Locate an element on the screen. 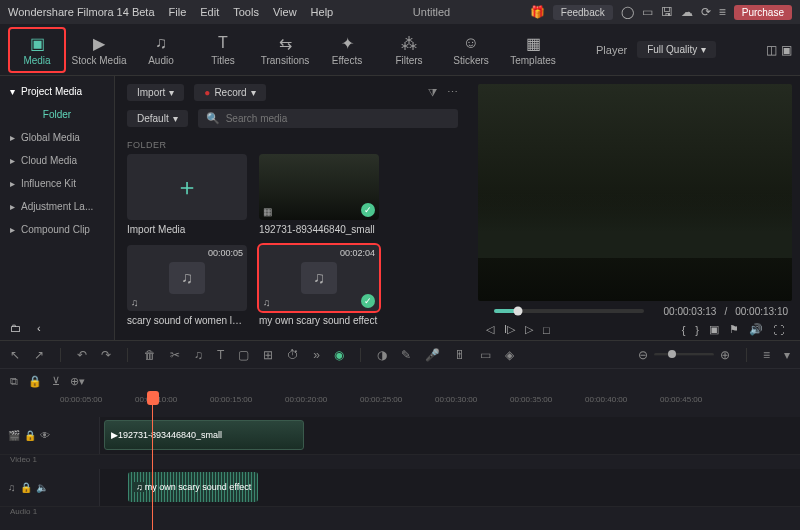 Image resolution: width=800 pixels, height=530 pixels. zoom-slider: ⊖⊕ is located at coordinates (684, 355).